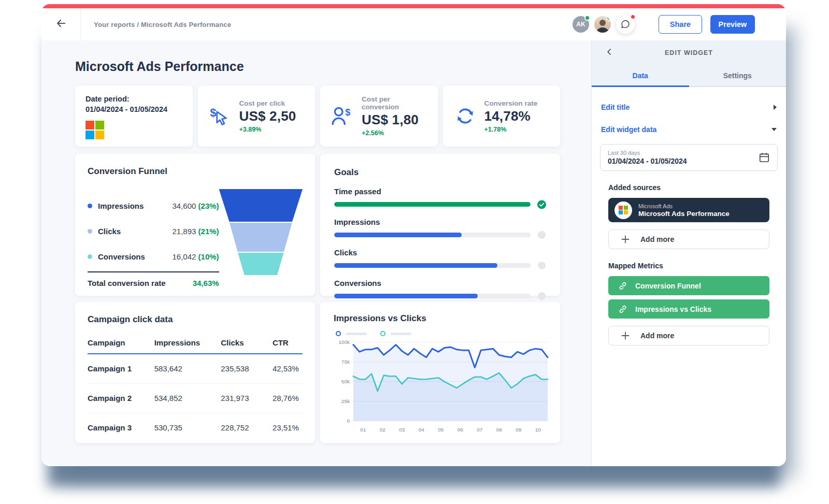  What do you see at coordinates (480, 430) in the screenshot?
I see `svg-text: 07` at bounding box center [480, 430].